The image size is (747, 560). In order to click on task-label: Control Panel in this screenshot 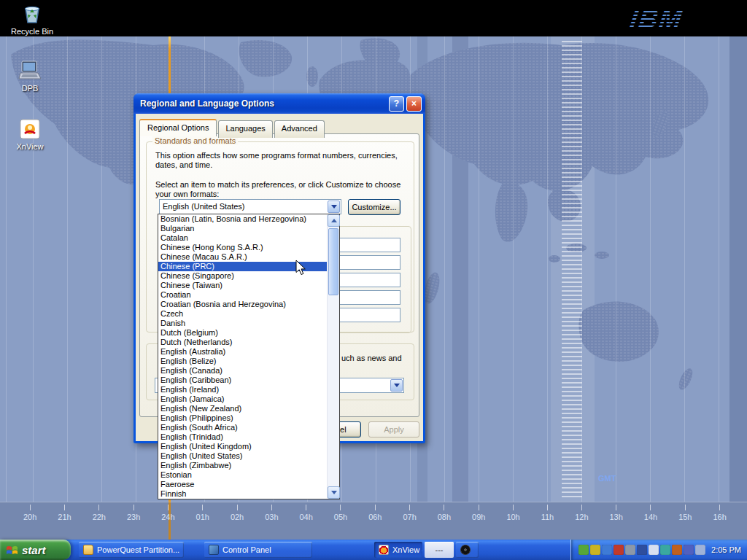, I will do `click(247, 550)`.